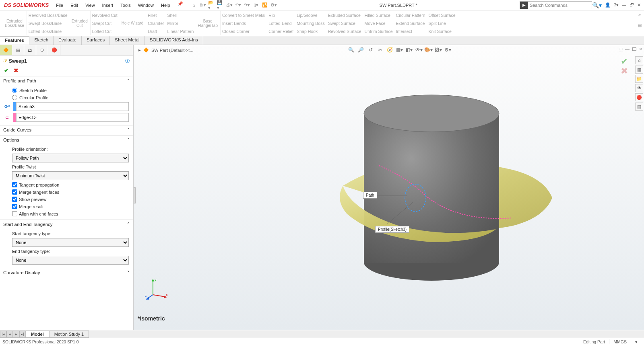 Image resolution: width=644 pixels, height=345 pixels. Describe the element at coordinates (41, 40) in the screenshot. I see `tab-sketch: Sketch` at that location.